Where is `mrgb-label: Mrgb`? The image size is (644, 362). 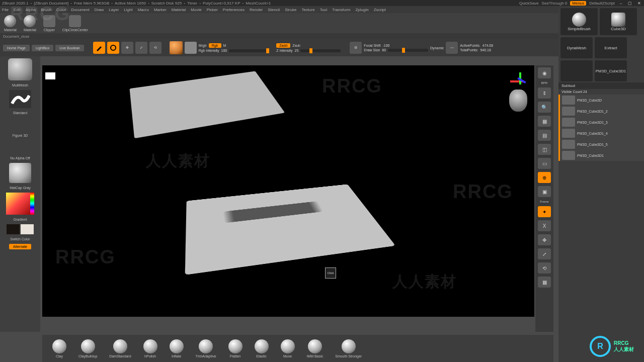 mrgb-label: Mrgb is located at coordinates (203, 45).